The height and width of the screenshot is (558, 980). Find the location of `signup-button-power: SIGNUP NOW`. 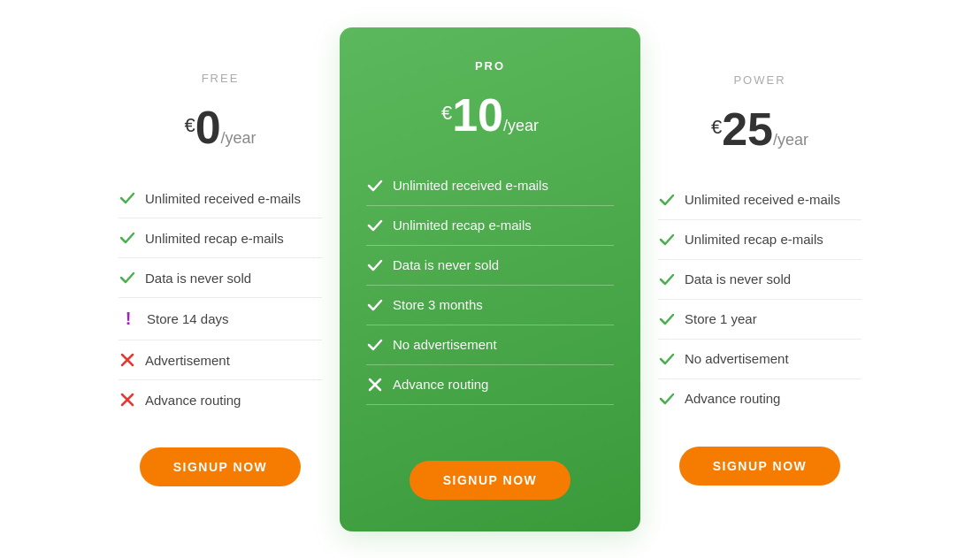

signup-button-power: SIGNUP NOW is located at coordinates (761, 466).